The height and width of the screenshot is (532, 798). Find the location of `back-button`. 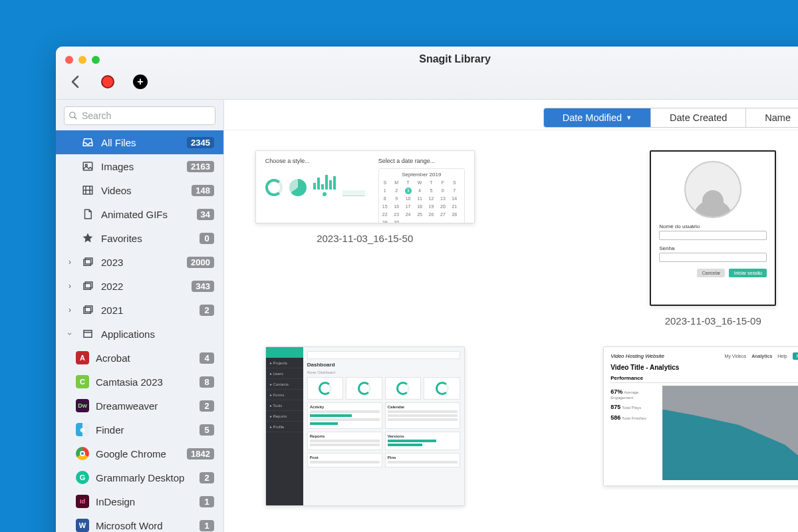

back-button is located at coordinates (75, 82).